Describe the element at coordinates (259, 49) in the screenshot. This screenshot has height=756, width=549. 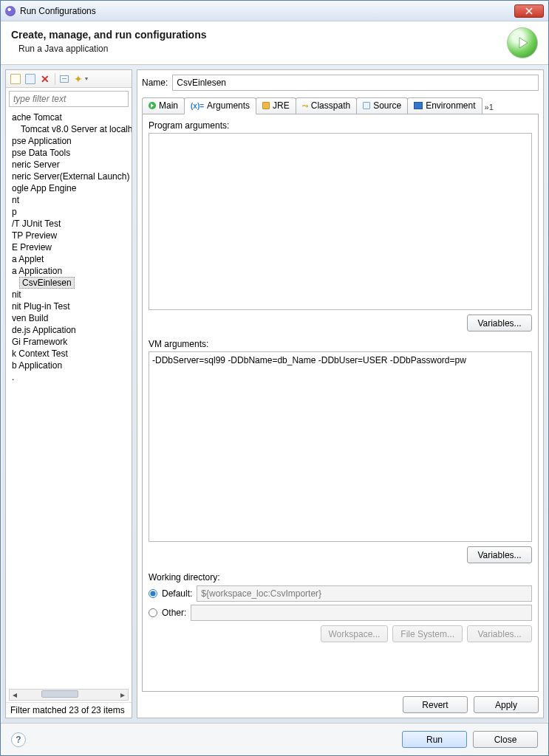
I see `header-subtitle: Run a Java application` at that location.